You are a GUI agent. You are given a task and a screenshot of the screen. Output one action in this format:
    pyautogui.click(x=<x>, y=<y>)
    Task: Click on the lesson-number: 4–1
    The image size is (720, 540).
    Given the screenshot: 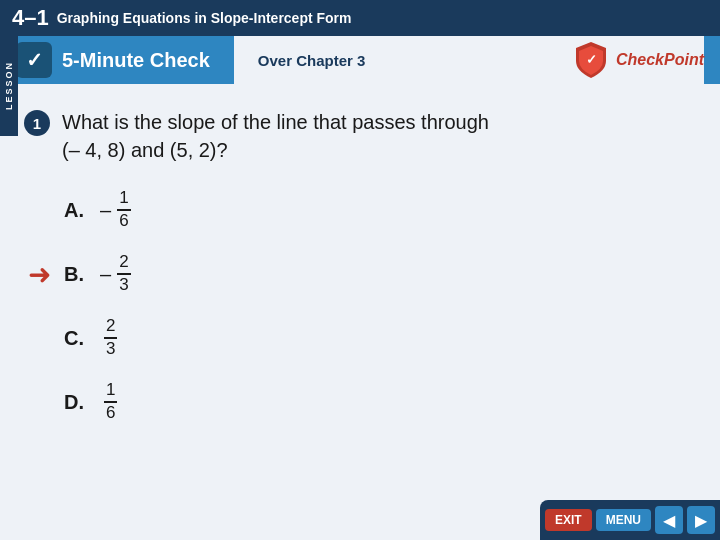 What is the action you would take?
    pyautogui.click(x=30, y=18)
    